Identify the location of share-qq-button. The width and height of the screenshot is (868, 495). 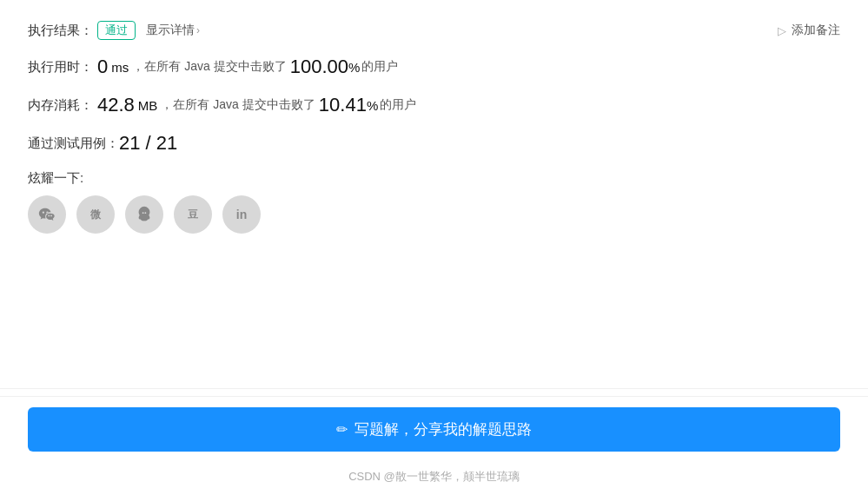
(144, 214).